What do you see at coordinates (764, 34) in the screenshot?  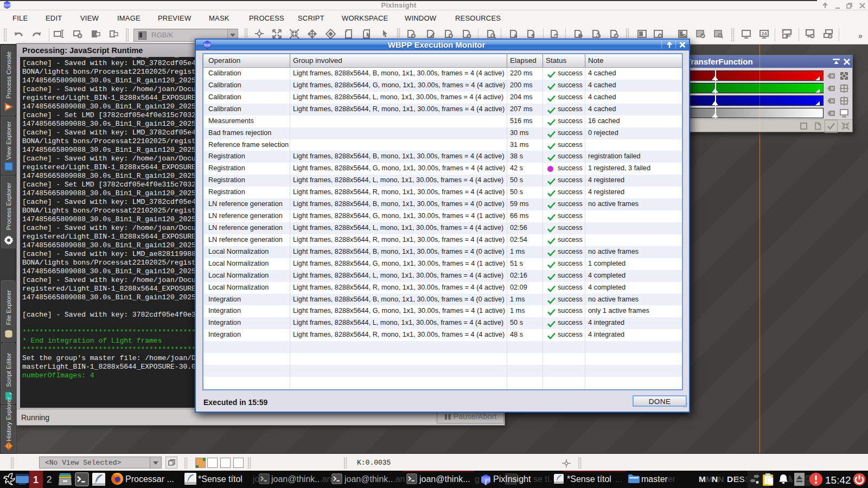 I see `svg-text: 24` at bounding box center [764, 34].